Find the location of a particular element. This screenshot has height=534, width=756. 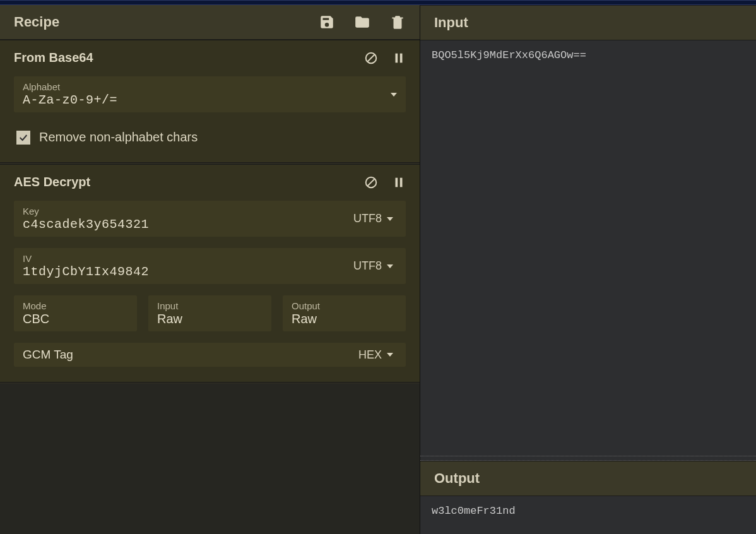

key-format-value: UTF8 is located at coordinates (367, 218).